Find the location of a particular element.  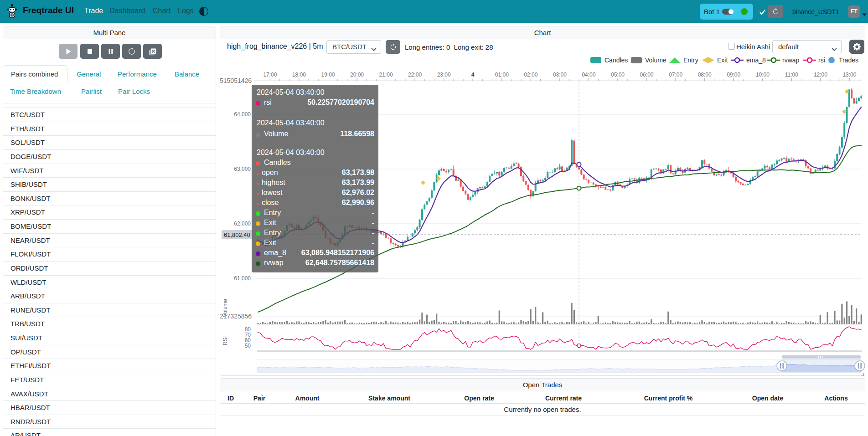

svg-text: 23:00 is located at coordinates (444, 75).